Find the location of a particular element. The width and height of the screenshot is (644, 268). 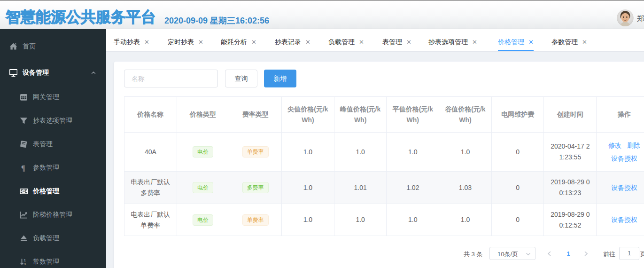

svg-text: 9 is located at coordinates (25, 264).